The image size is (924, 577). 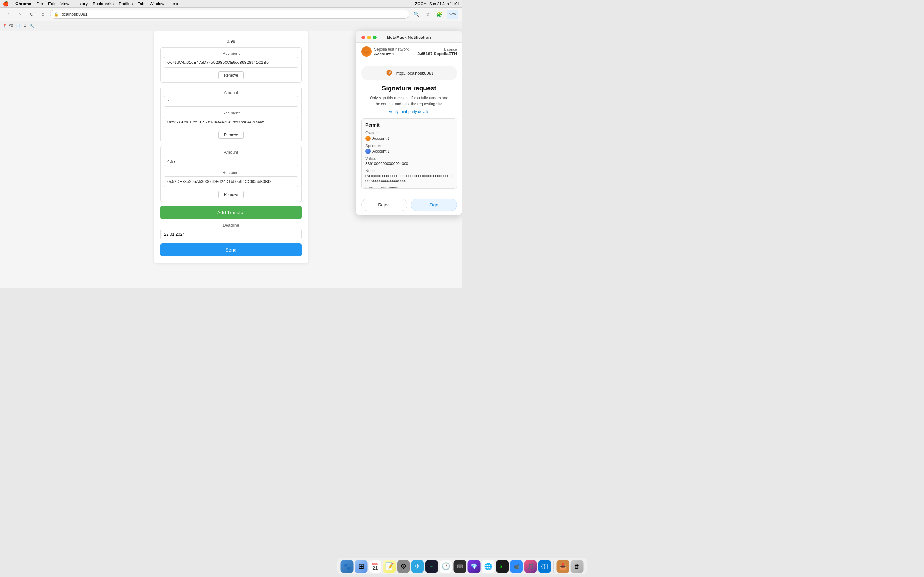 What do you see at coordinates (409, 159) in the screenshot?
I see `permit-value-label: Value:` at bounding box center [409, 159].